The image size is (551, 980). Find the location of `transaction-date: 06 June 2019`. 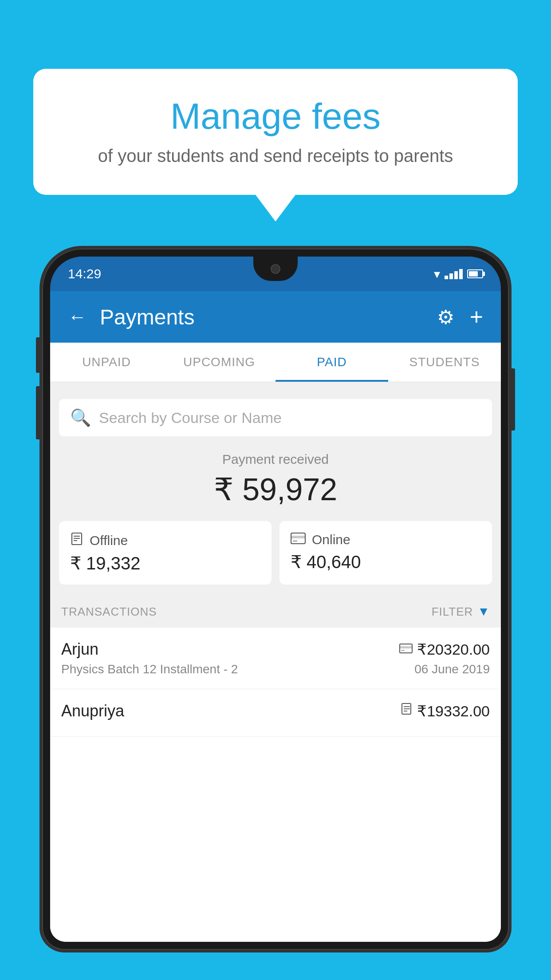

transaction-date: 06 June 2019 is located at coordinates (452, 669).